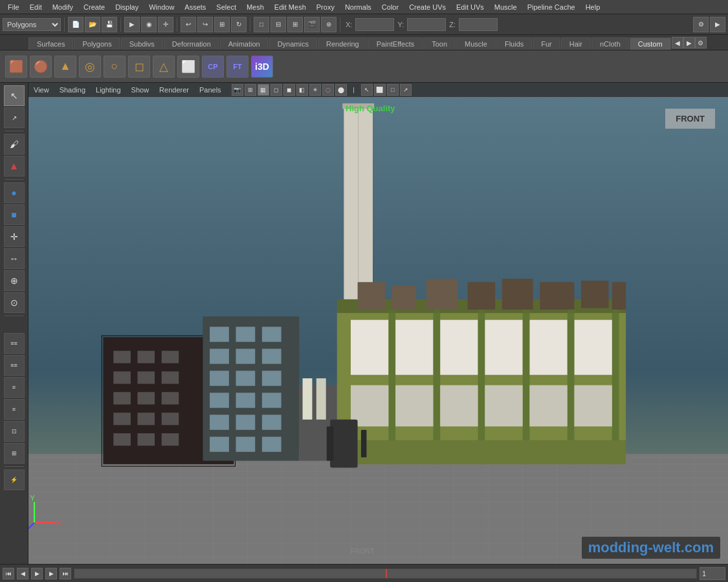 Image resolution: width=728 pixels, height=582 pixels. What do you see at coordinates (41, 67) in the screenshot?
I see `shelf-cylinder-icon: 🟤` at bounding box center [41, 67].